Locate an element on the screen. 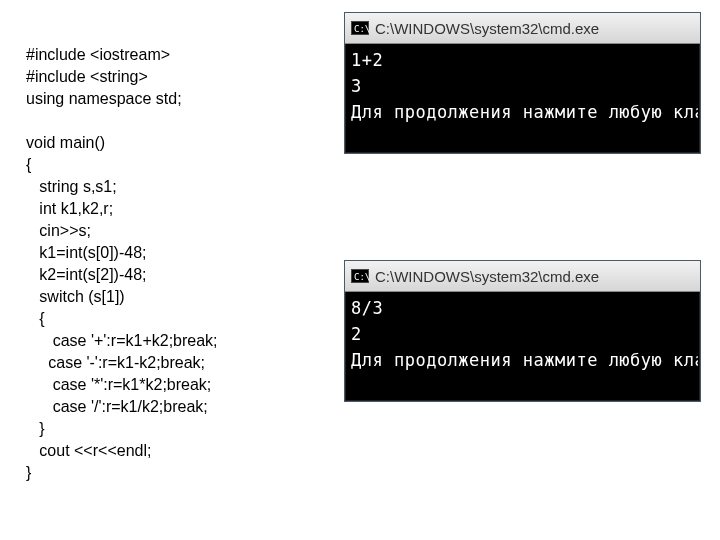 The height and width of the screenshot is (540, 720). titlebar-2-text: C:\WINDOWS\system32\cmd.exe is located at coordinates (534, 276).